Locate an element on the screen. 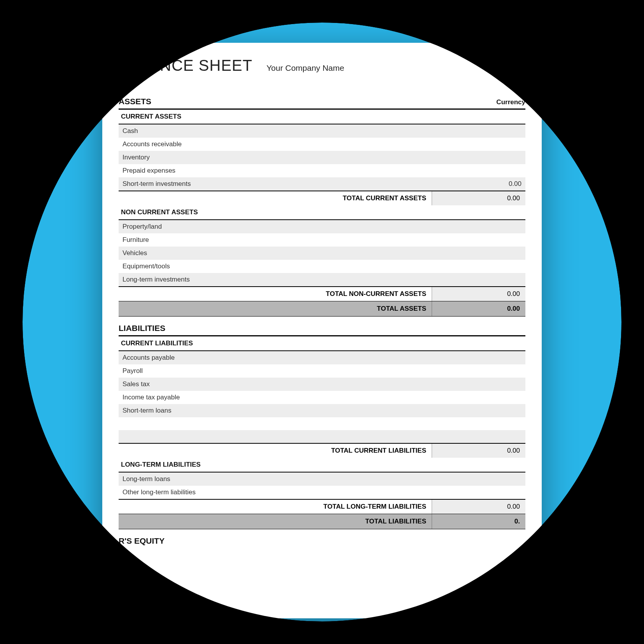 This screenshot has width=644, height=644. total-label: TOTAL CURRENT LIABILITIES is located at coordinates (275, 451).